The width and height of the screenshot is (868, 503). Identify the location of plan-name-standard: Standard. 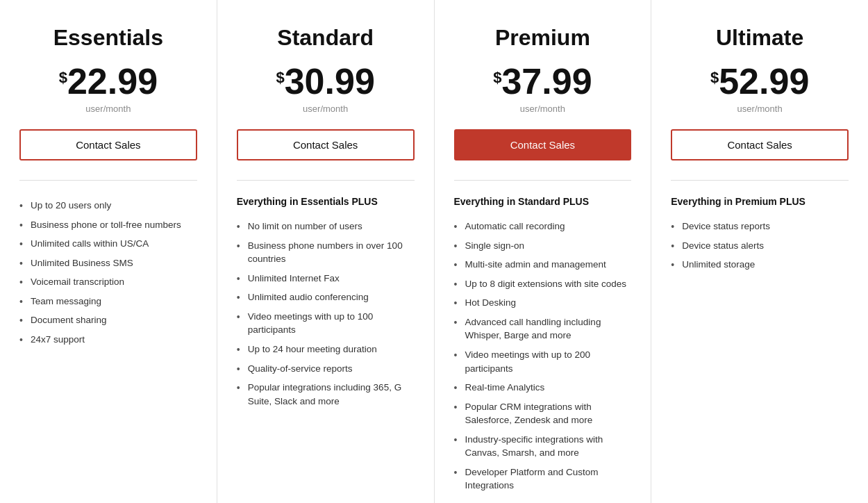
(326, 38).